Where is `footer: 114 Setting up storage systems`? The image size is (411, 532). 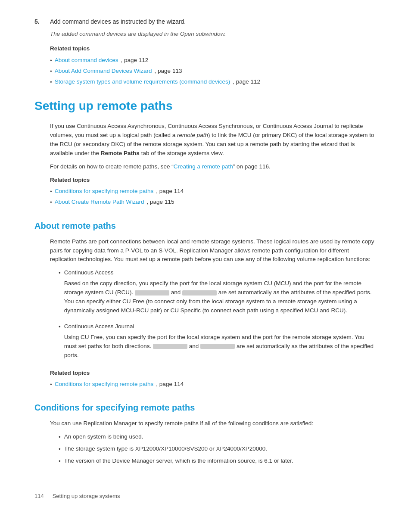 footer: 114 Setting up storage systems is located at coordinates (206, 496).